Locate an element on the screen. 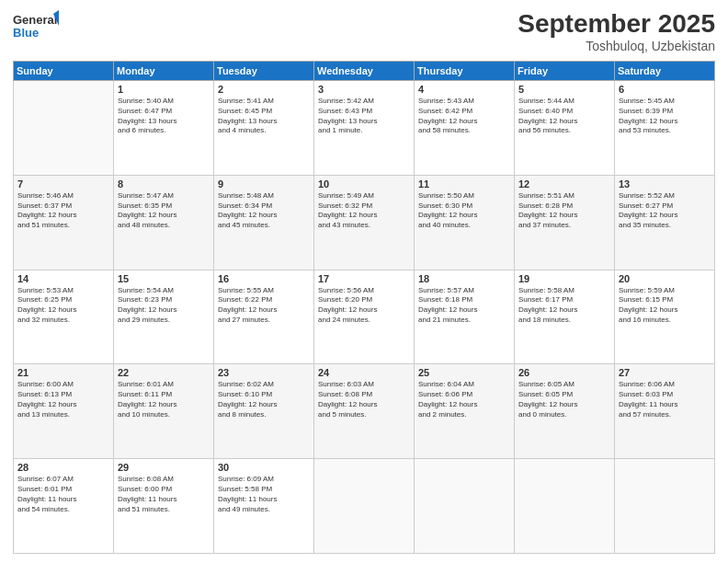 Image resolution: width=728 pixels, height=563 pixels. day-info: Sunrise: 5:58 AMSunset: 6:17 PMDaylight:… is located at coordinates (564, 305).